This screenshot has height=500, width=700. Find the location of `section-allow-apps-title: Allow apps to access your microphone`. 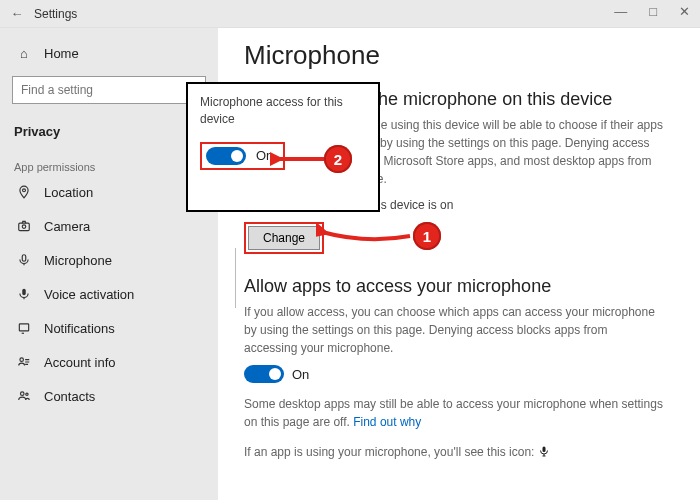

section-allow-apps-title: Allow apps to access your microphone is located at coordinates (459, 286).